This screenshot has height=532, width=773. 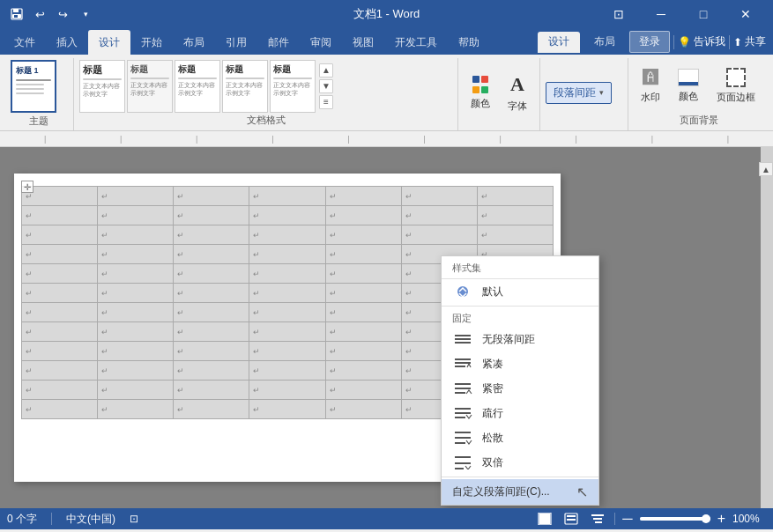 I want to click on print-view-button, so click(x=545, y=519).